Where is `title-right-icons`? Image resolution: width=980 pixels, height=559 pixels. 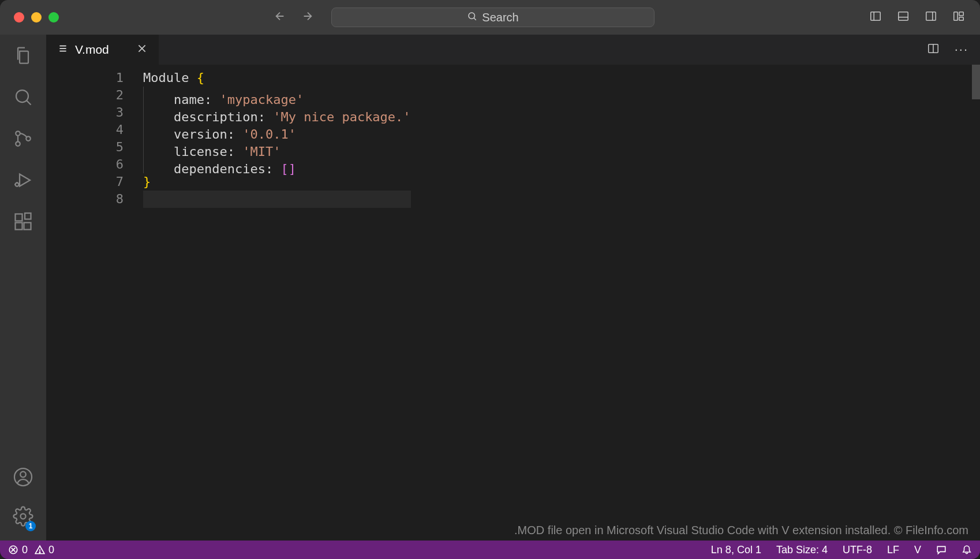 title-right-icons is located at coordinates (917, 17).